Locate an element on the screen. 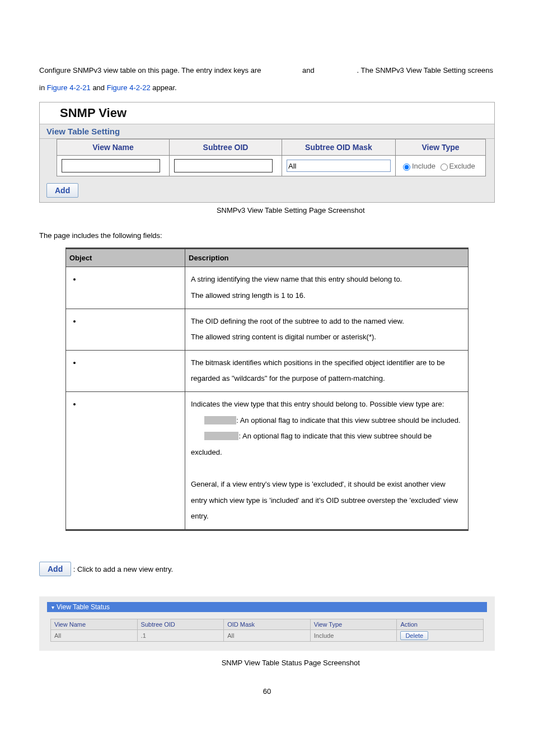 This screenshot has height=756, width=534. fields-intro: The page includes the following fields: is located at coordinates (267, 227).